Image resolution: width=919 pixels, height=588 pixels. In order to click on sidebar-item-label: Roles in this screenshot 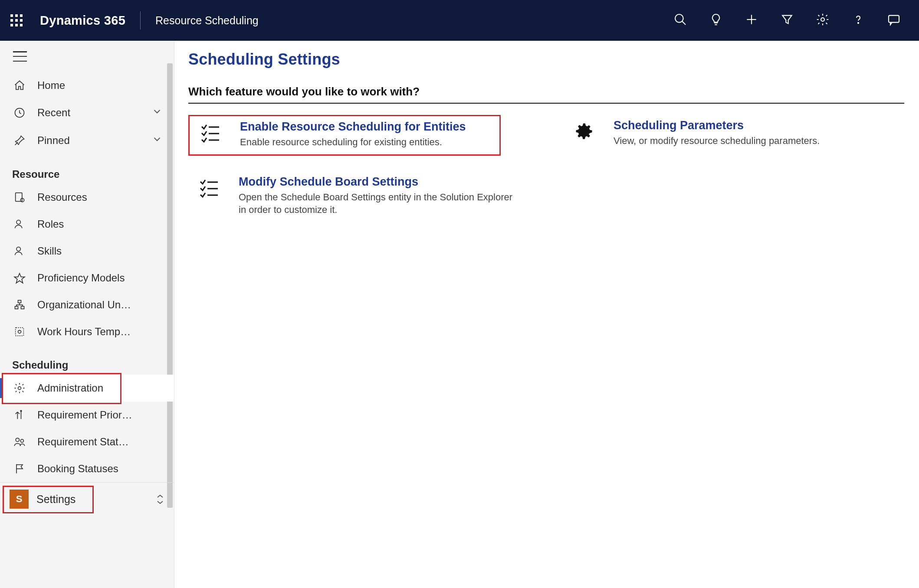, I will do `click(100, 224)`.